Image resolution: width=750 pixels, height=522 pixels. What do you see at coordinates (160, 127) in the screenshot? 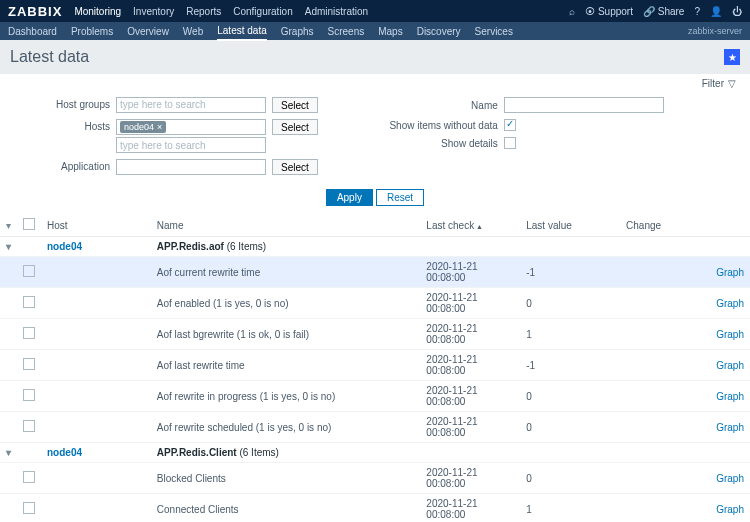
I see `close-icon: ×` at bounding box center [160, 127].